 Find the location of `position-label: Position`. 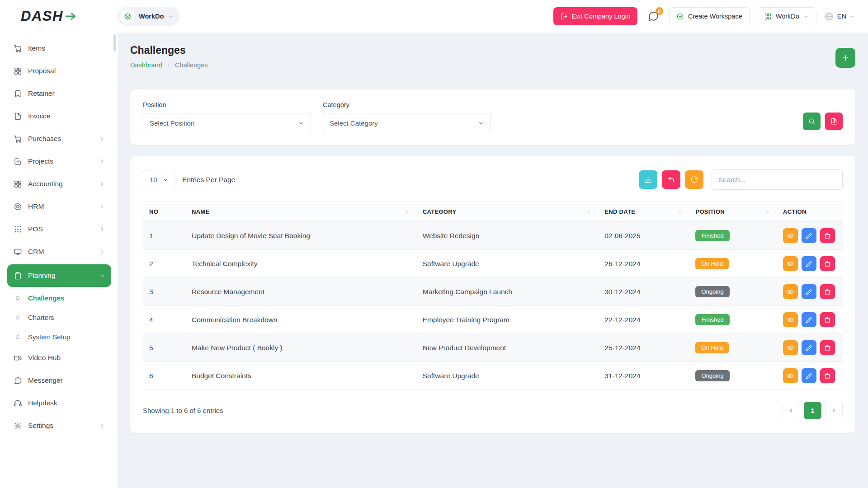

position-label: Position is located at coordinates (227, 105).